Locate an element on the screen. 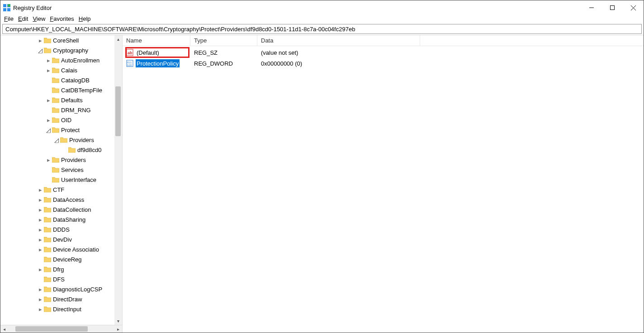  scroll-down-icon: ▾ is located at coordinates (118, 321).